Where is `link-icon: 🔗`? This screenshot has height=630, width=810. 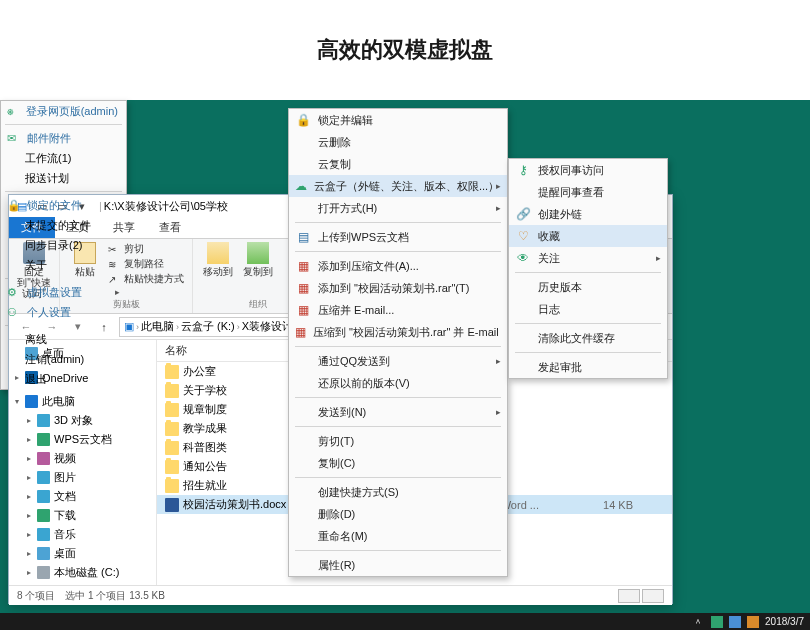 link-icon: 🔗 is located at coordinates (523, 214).